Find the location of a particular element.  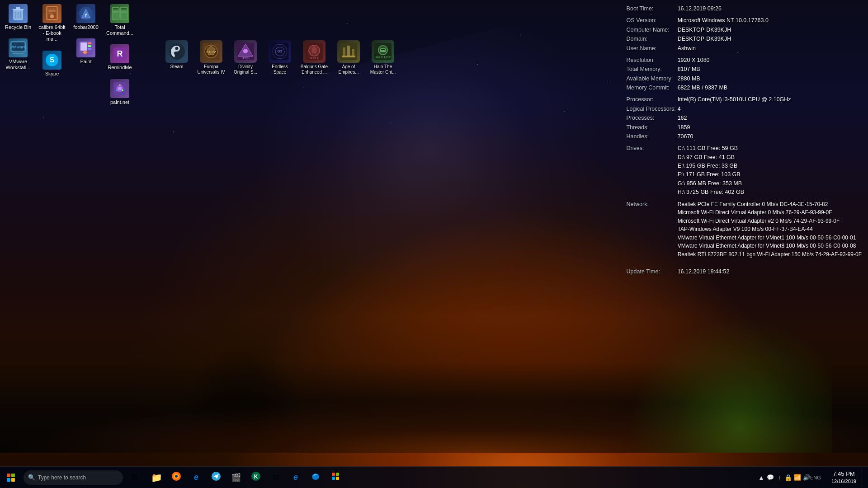

kaspersky-icon: K is located at coordinates (256, 478).